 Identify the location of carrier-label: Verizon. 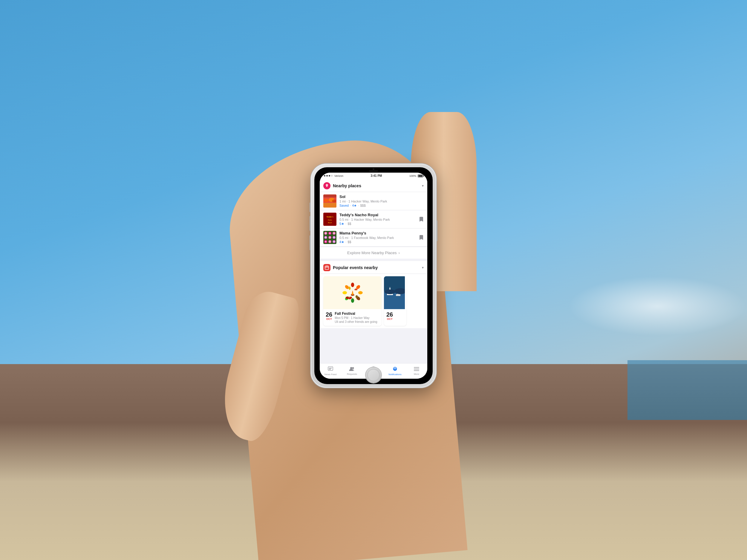
(339, 176).